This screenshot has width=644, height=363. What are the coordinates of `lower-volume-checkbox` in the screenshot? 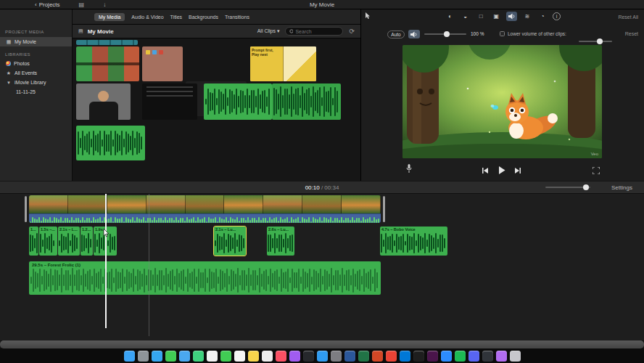 It's located at (502, 33).